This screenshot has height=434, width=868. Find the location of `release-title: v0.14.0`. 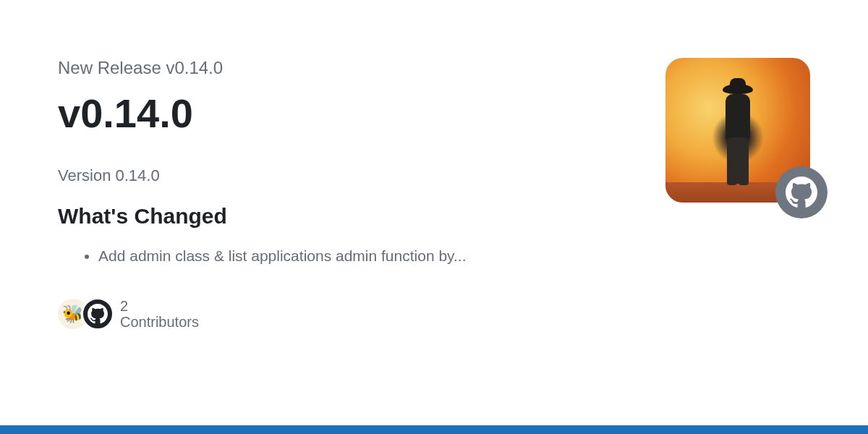

release-title: v0.14.0 is located at coordinates (340, 114).